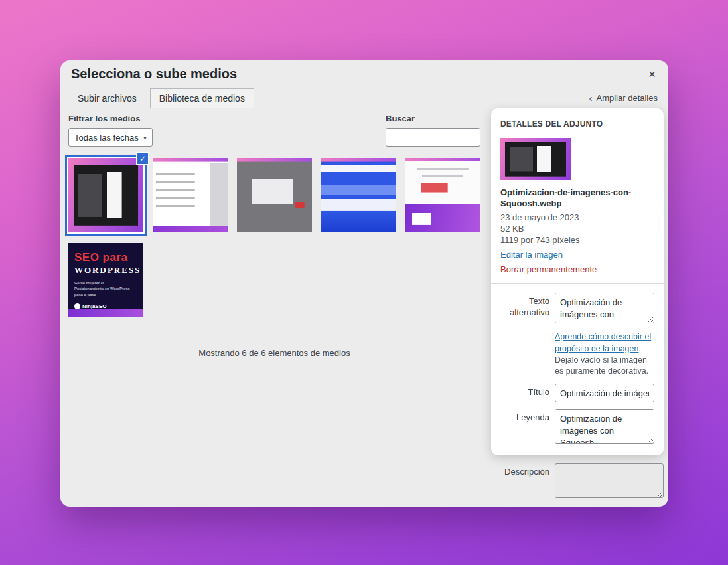 Image resolution: width=728 pixels, height=565 pixels. Describe the element at coordinates (577, 428) in the screenshot. I see `caption-row: Leyenda Optimización de imágenes con Squ…` at that location.